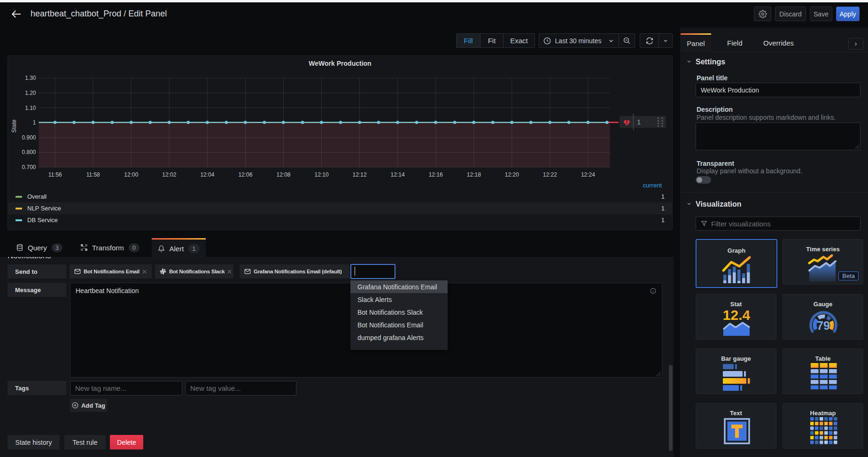  What do you see at coordinates (823, 325) in the screenshot?
I see `svg-text: 79` at bounding box center [823, 325].